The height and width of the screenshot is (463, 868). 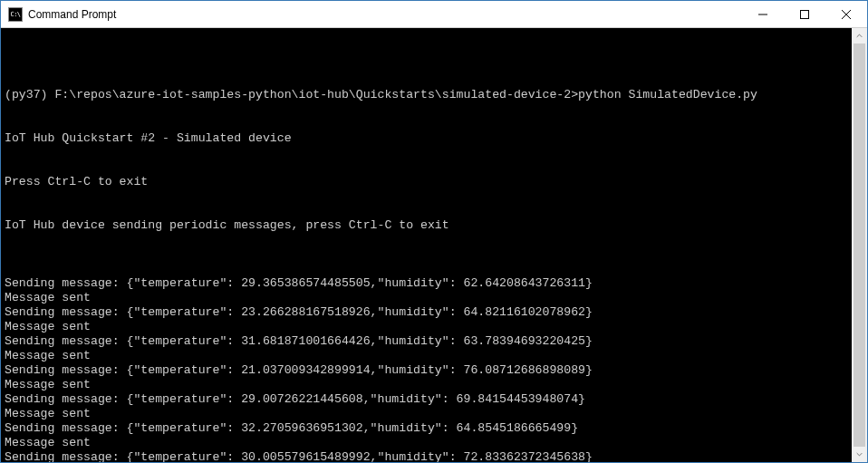 I want to click on titlebar: C:\ Command Prompt, so click(x=434, y=14).